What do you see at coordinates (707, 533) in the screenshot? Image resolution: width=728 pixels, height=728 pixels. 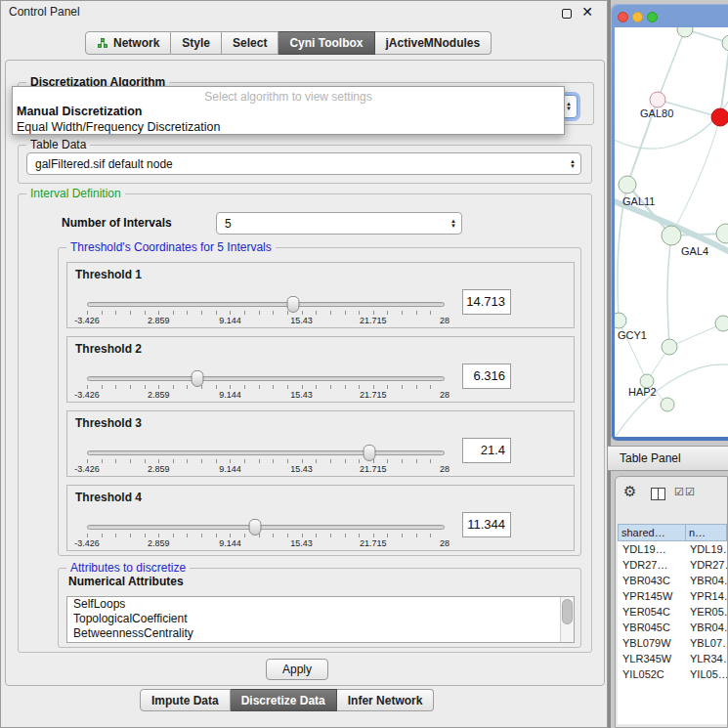 I see `column-header-name: n…` at bounding box center [707, 533].